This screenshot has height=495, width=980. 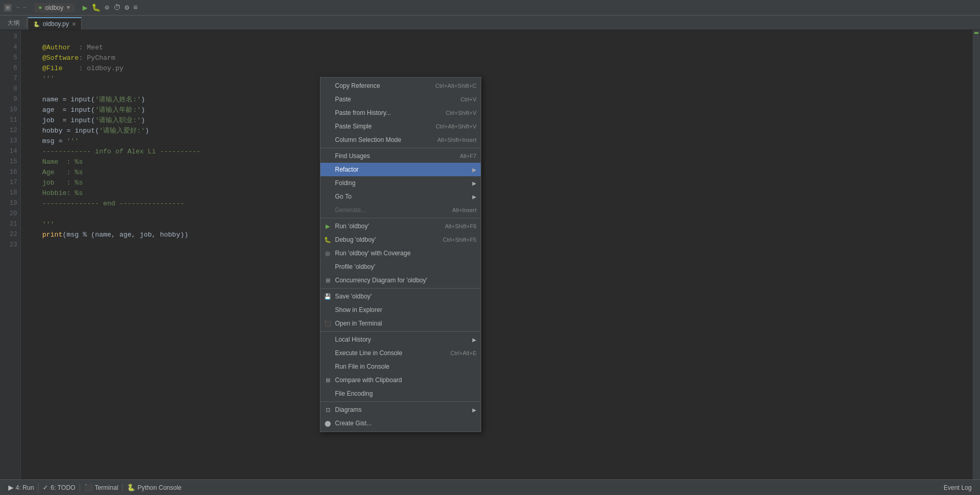 What do you see at coordinates (10, 79) in the screenshot?
I see `line-num-7: 7` at bounding box center [10, 79].